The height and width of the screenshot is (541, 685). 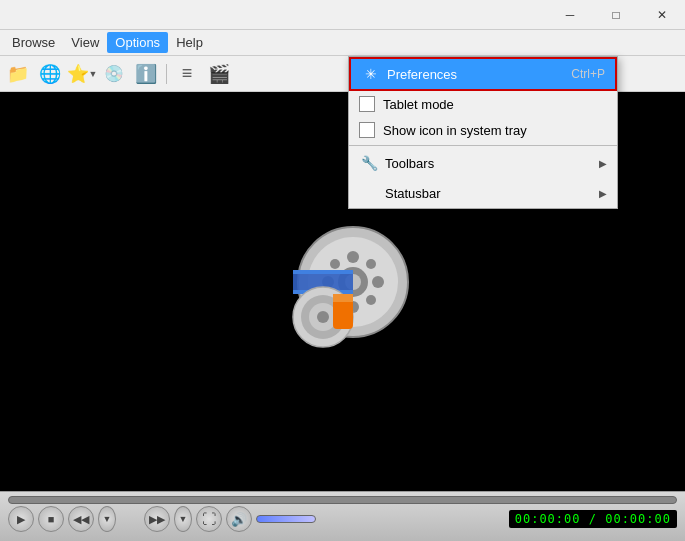 What do you see at coordinates (479, 74) in the screenshot?
I see `preferences-label: Preferences` at bounding box center [479, 74].